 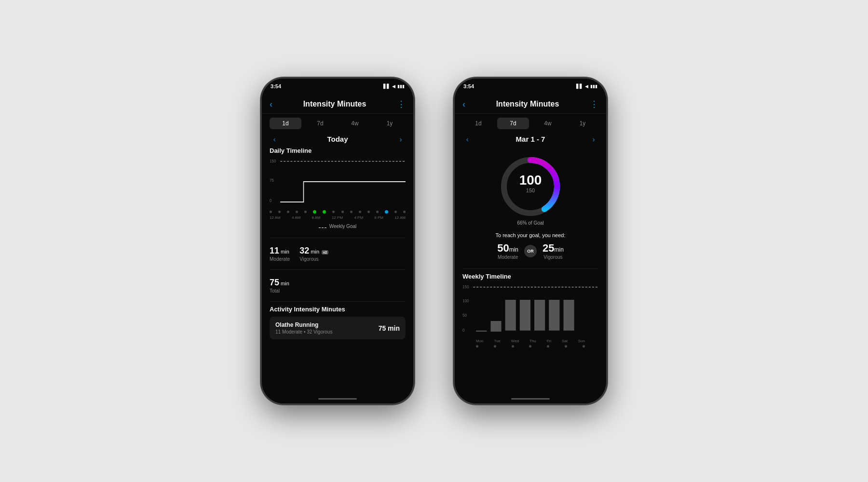 What do you see at coordinates (338, 254) in the screenshot?
I see `stats-row-1: 11 min Moderate 32 min x2 Vigorous` at bounding box center [338, 254].